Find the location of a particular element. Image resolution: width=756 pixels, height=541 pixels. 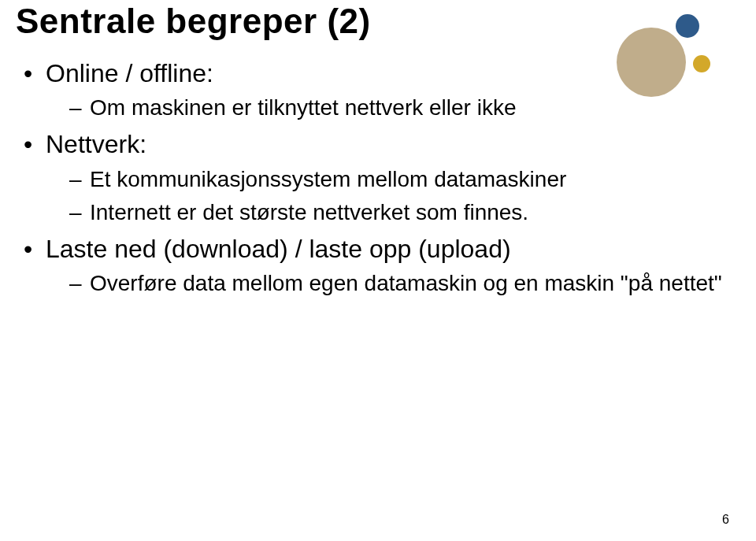

sub-list: Overføre data mellom egen datamaskin og … is located at coordinates (385, 283).